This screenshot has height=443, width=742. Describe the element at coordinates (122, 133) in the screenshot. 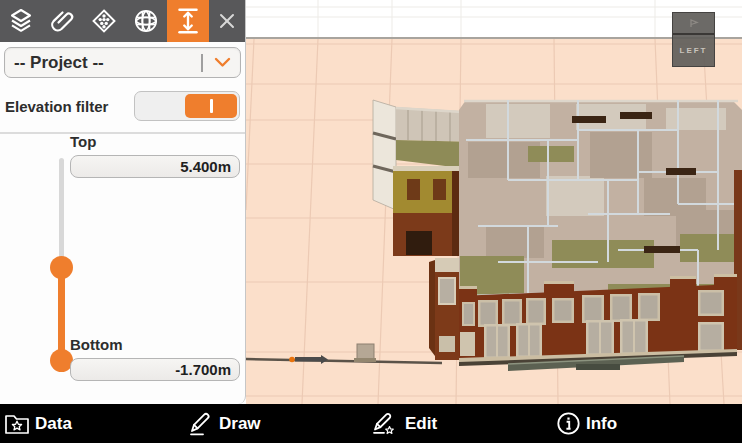

I see `panel-divider` at that location.